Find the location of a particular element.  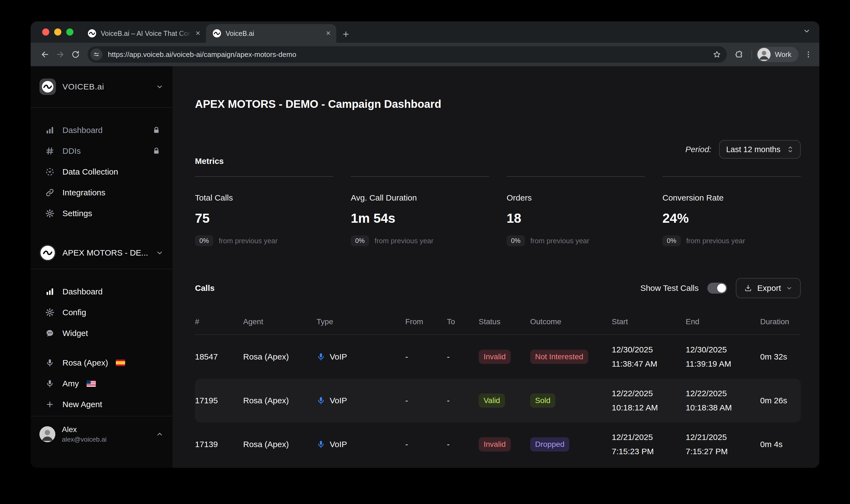

browser-profile-button: Work is located at coordinates (778, 54).